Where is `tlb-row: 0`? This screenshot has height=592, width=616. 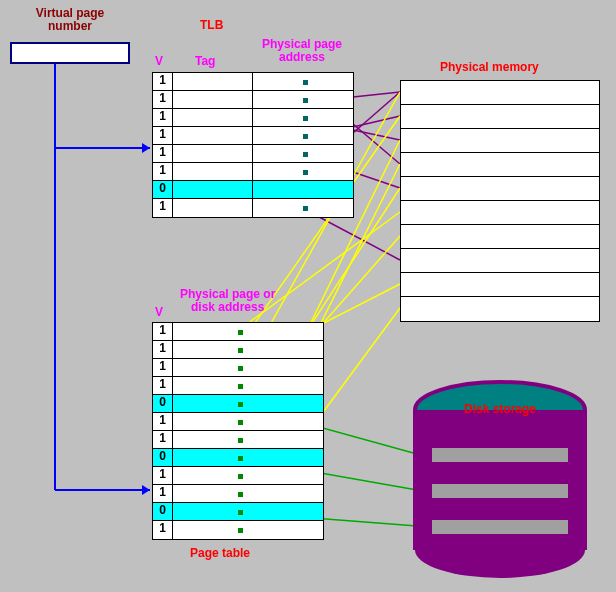 tlb-row: 0 is located at coordinates (253, 190).